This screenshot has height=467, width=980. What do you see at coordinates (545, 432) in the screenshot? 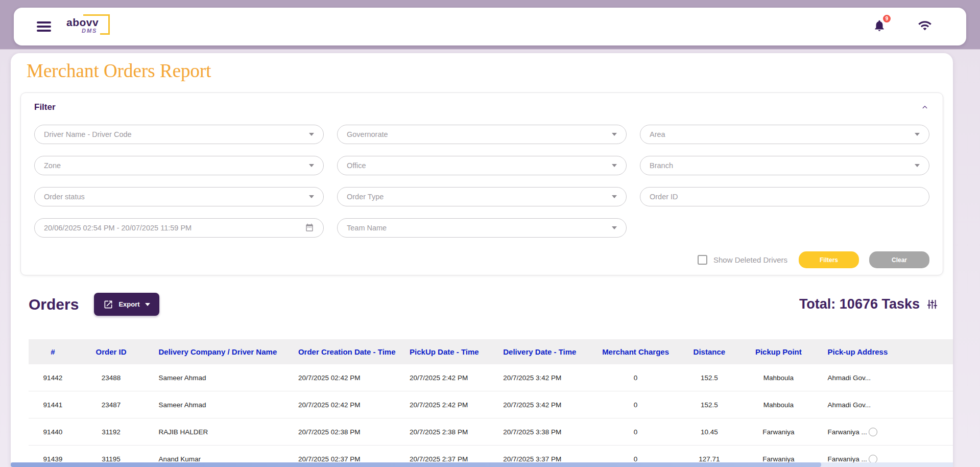
I see `table-cell: 20/7/2025 3:38 PM` at bounding box center [545, 432].